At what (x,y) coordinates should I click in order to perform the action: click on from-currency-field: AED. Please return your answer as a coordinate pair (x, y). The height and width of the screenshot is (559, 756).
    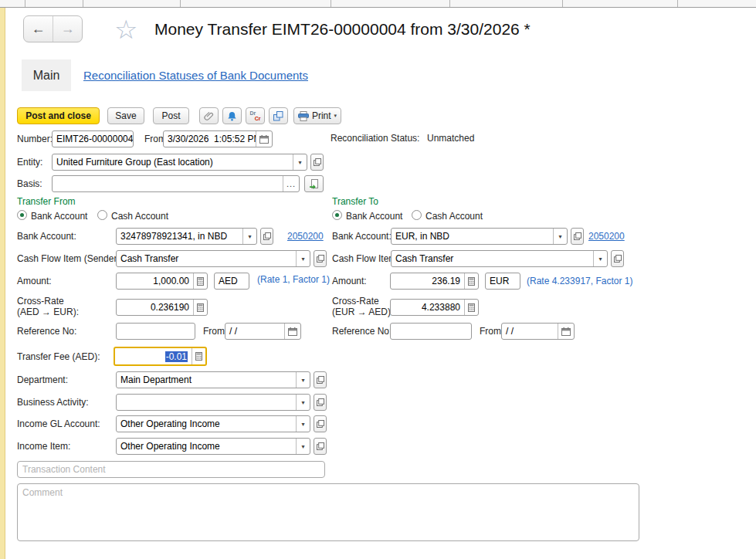
    Looking at the image, I should click on (232, 281).